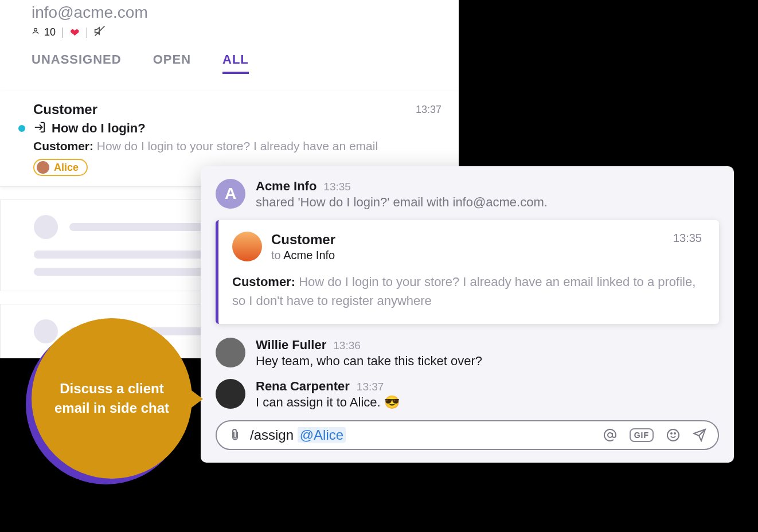 The width and height of the screenshot is (758, 532). What do you see at coordinates (291, 345) in the screenshot?
I see `message-author: Willie Fuller` at bounding box center [291, 345].